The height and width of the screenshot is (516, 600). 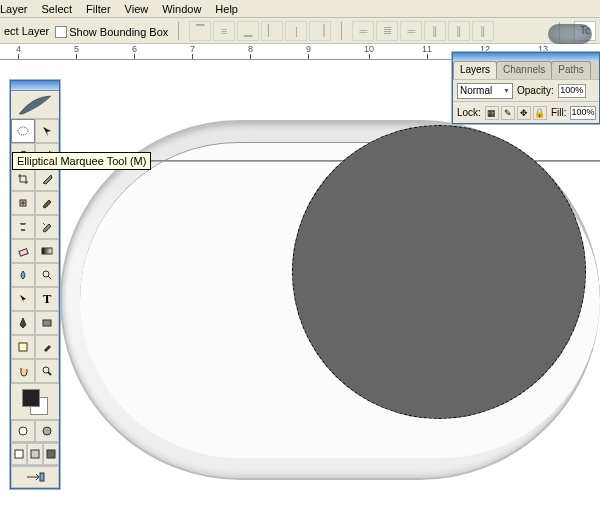 What do you see at coordinates (526, 88) in the screenshot?
I see `layers-panel: Layers Channels Paths Normal▼ Opacity: 1…` at bounding box center [526, 88].